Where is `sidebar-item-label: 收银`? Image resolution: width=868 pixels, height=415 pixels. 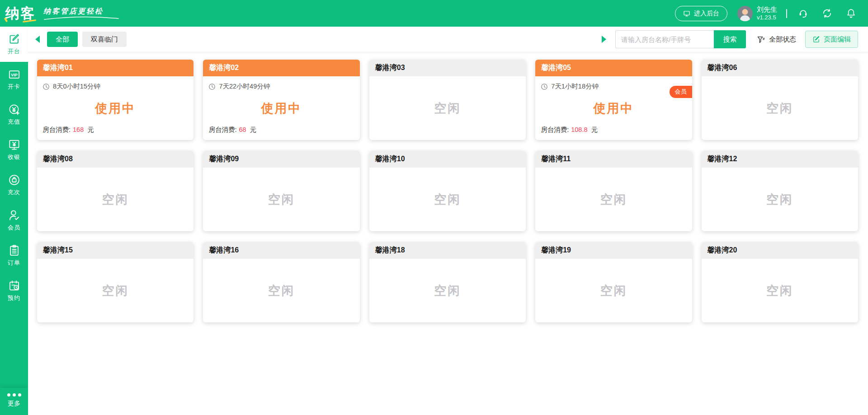 sidebar-item-label: 收银 is located at coordinates (14, 157).